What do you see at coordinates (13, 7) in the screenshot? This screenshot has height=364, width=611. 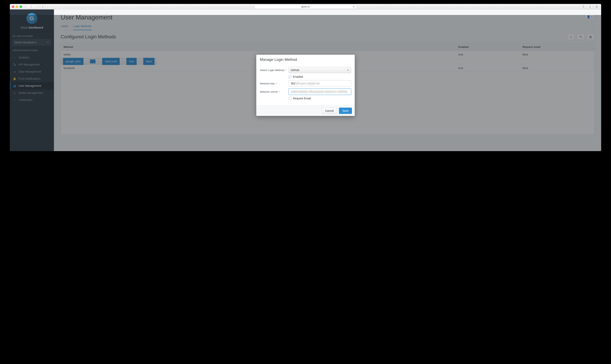 I see `window-close-button` at bounding box center [13, 7].